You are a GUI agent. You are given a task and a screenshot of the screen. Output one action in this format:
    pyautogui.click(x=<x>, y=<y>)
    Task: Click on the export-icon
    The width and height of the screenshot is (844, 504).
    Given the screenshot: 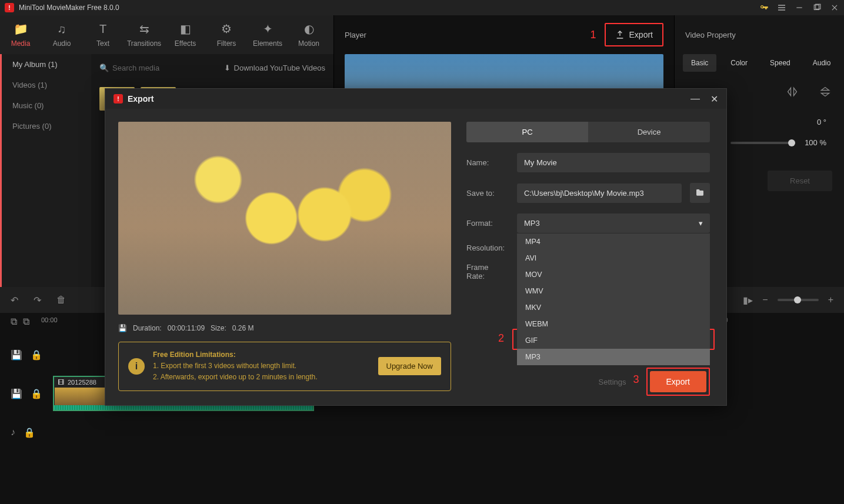 What is the action you would take?
    pyautogui.click(x=620, y=35)
    